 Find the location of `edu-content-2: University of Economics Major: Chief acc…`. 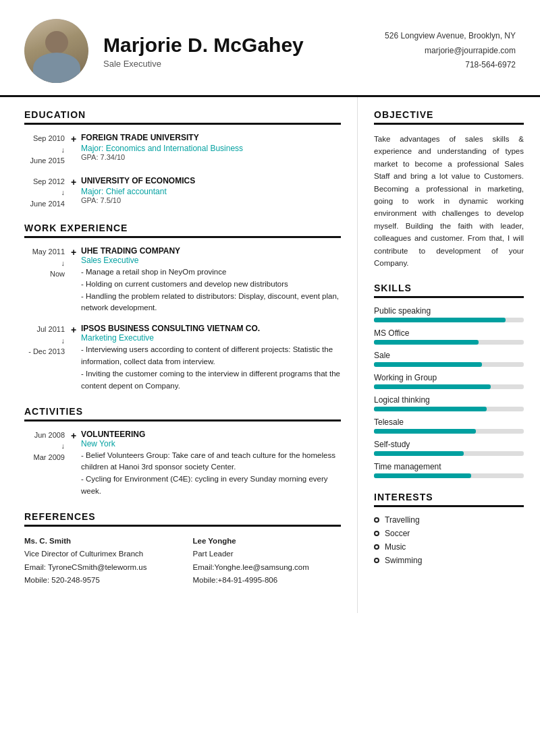

edu-content-2: University of Economics Major: Chief acc… is located at coordinates (211, 193).